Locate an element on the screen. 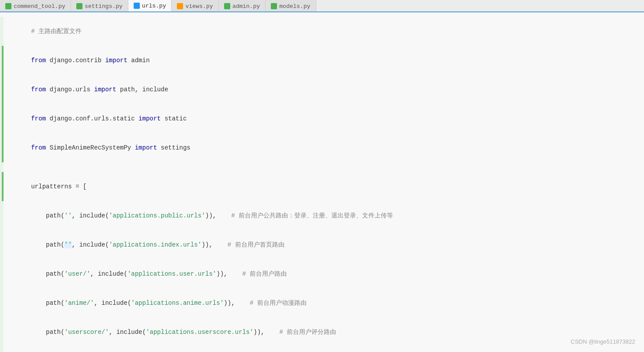 The image size is (644, 352). kw-from-2: from is located at coordinates (38, 60).